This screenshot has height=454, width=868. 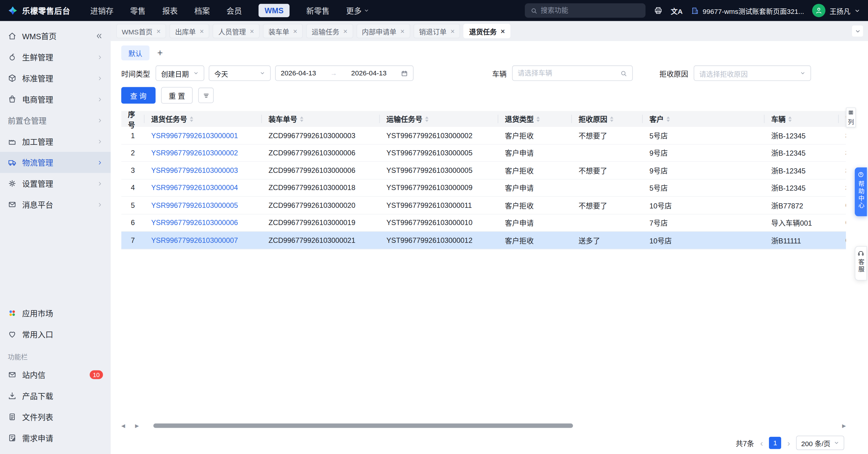 I want to click on topbar-menu-item-1: 零售, so click(x=138, y=11).